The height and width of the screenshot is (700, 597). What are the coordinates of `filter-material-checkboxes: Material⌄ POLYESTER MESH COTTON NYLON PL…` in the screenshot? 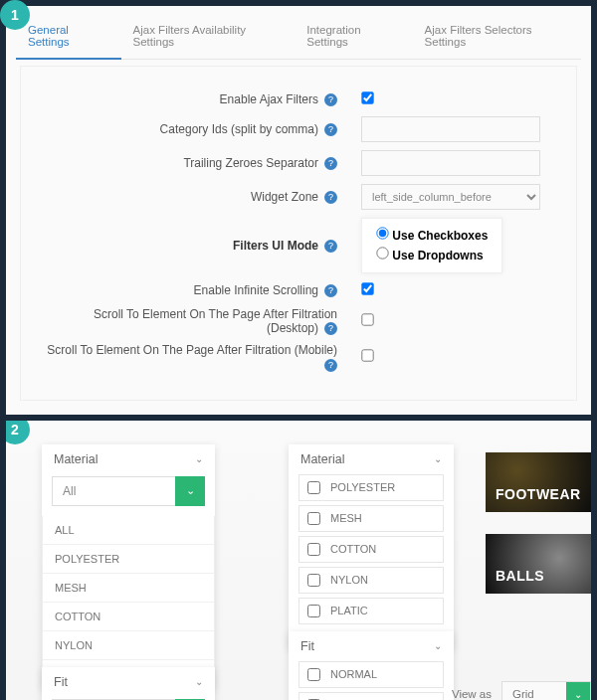 It's located at (371, 547).